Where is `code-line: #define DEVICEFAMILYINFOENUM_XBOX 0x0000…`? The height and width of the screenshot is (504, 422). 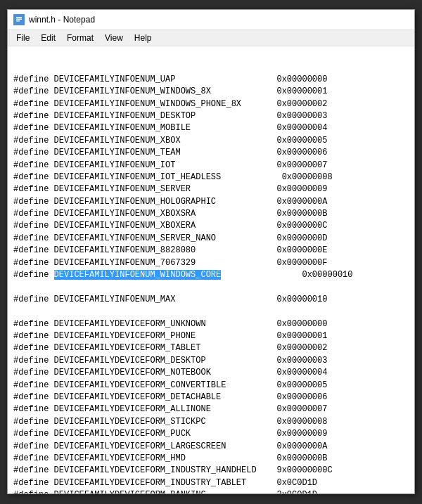
code-line: #define DEVICEFAMILYINFOENUM_XBOX 0x0000… is located at coordinates (211, 141).